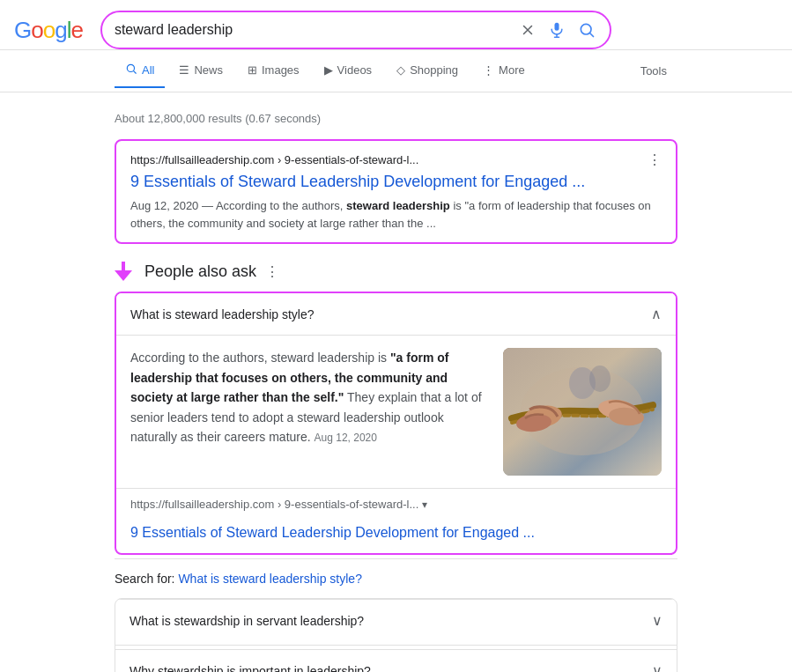 Image resolution: width=792 pixels, height=672 pixels. Describe the element at coordinates (275, 160) in the screenshot. I see `result-url-text: https://fullsailleadership.com › 9-essen…` at that location.